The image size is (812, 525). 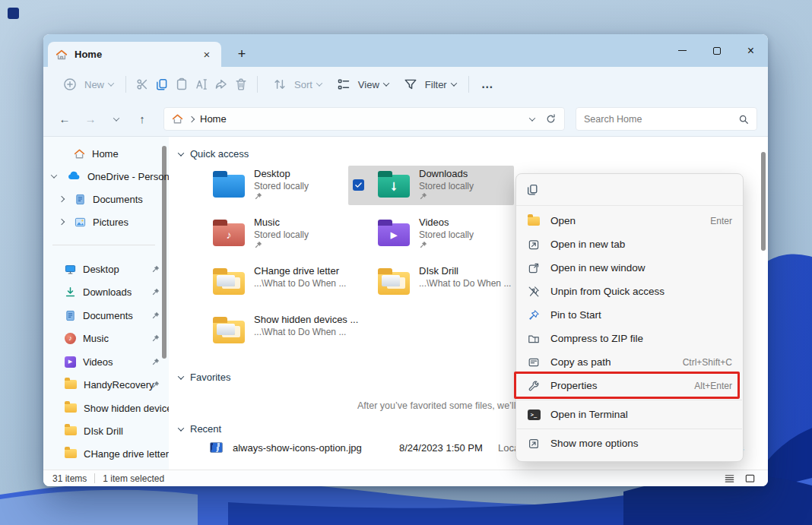 I want to click on close-button: ×, so click(x=751, y=50).